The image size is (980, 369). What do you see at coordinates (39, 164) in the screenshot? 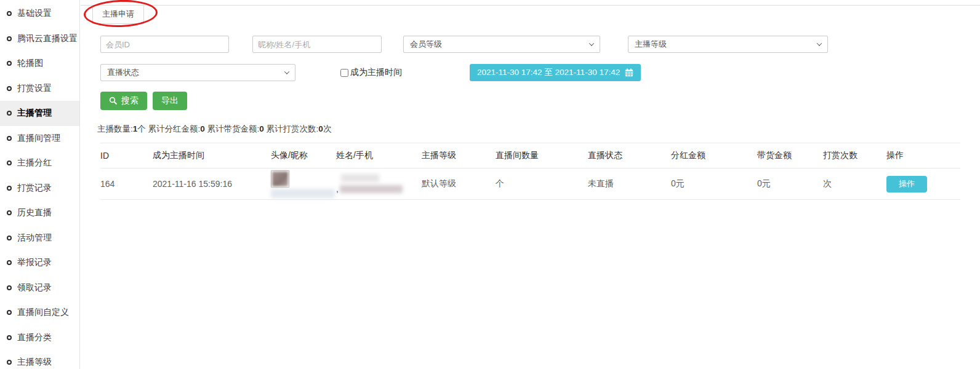
I see `sidebar-item-anchor-dividend: 主播分红` at bounding box center [39, 164].